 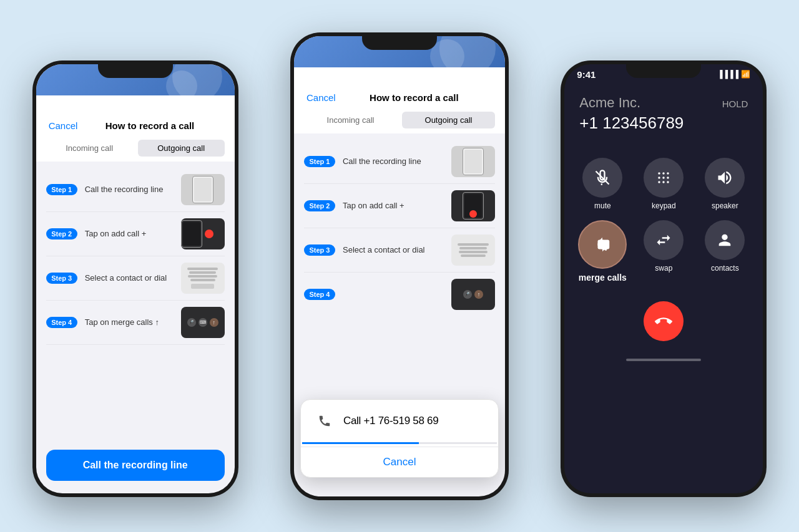 I want to click on merge-calls-button: merge calls, so click(x=602, y=251).